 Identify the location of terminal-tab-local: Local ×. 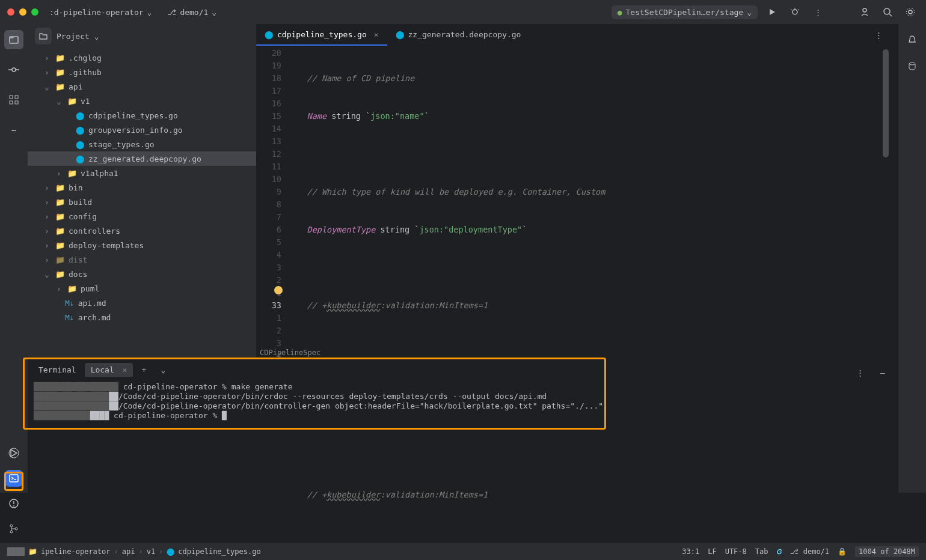
(109, 370).